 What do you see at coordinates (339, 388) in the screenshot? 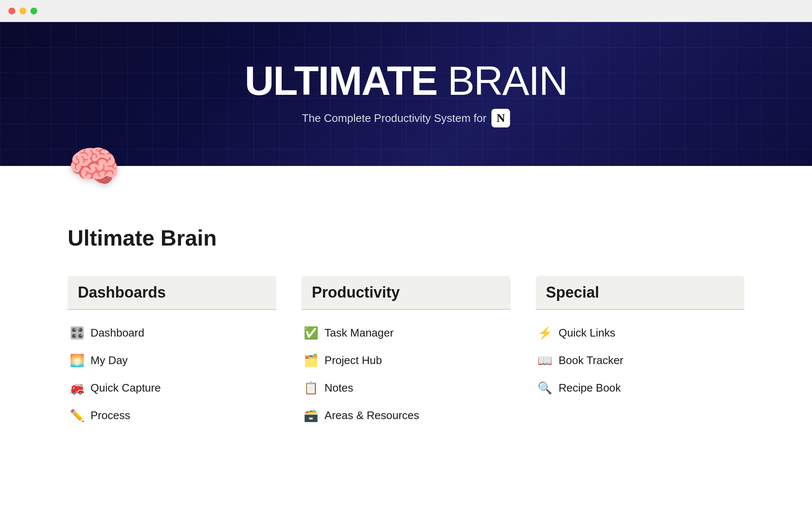
I see `item-label: Notes` at bounding box center [339, 388].